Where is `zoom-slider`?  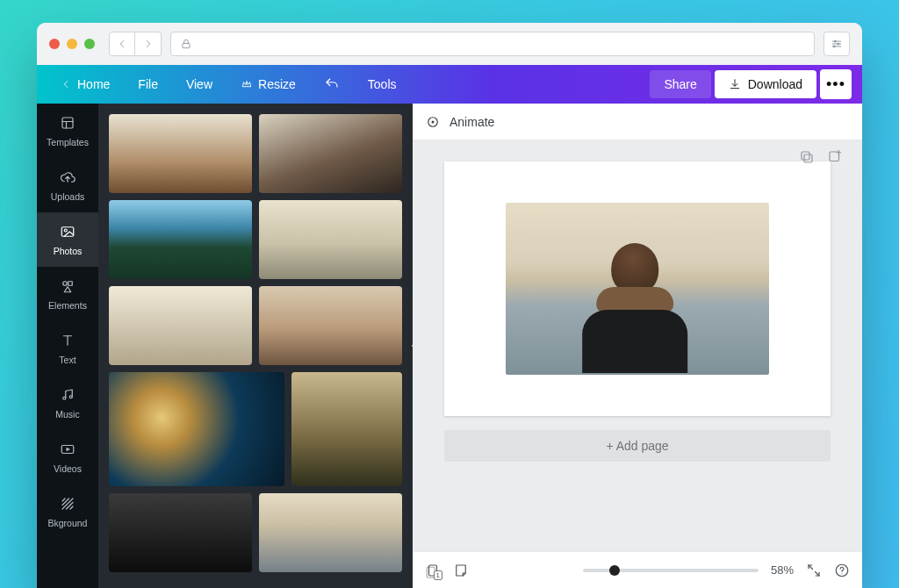
zoom-slider is located at coordinates (671, 570).